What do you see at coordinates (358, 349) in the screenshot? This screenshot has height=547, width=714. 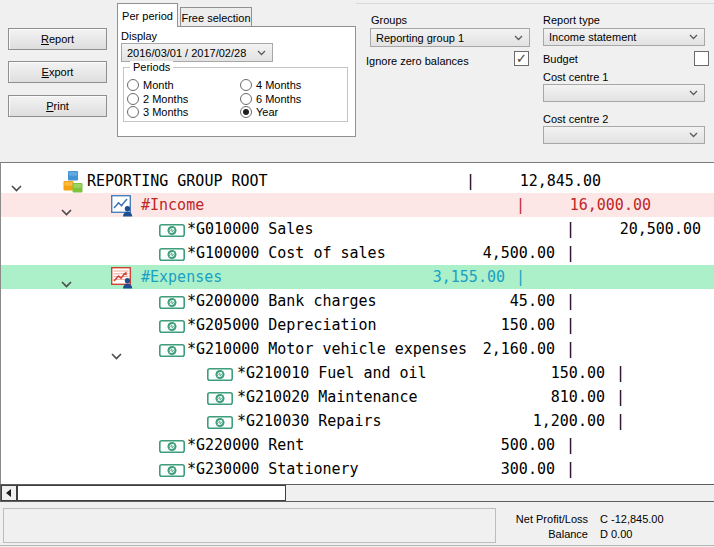 I see `tree-row: *G210000 Motor vehicle expenses|2,160.00` at bounding box center [358, 349].